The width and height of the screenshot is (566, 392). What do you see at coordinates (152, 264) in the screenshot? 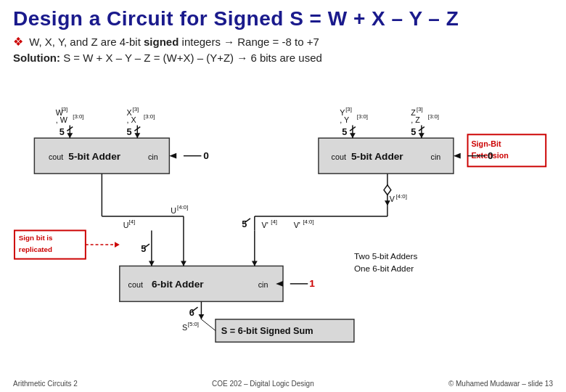
I see `u4-arrow` at bounding box center [152, 264].